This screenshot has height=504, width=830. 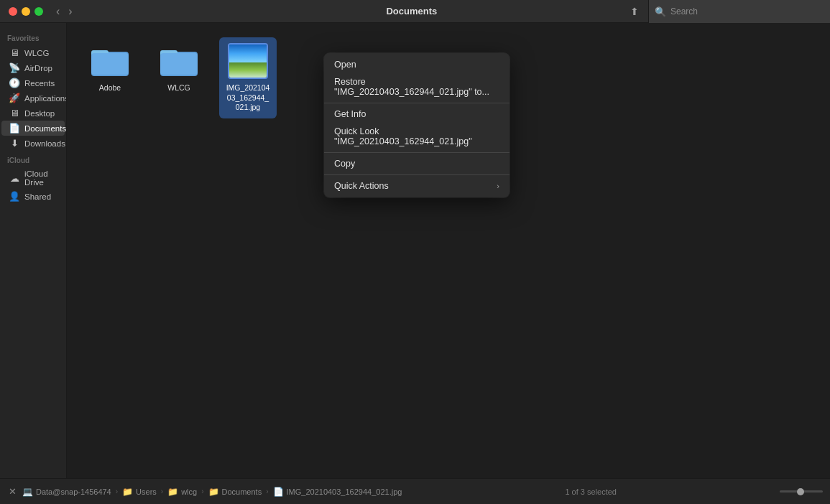 What do you see at coordinates (338, 492) in the screenshot?
I see `breadcrumb-img-file: 📄 IMG_20210403_162944_021.jpg` at bounding box center [338, 492].